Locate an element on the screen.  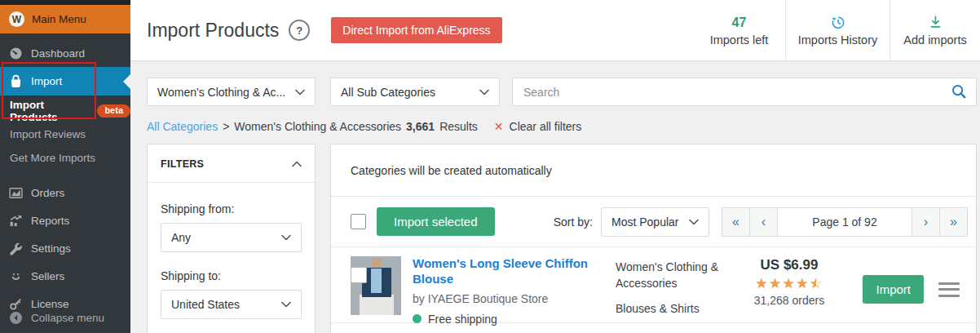
settings-label: Settings is located at coordinates (51, 248).